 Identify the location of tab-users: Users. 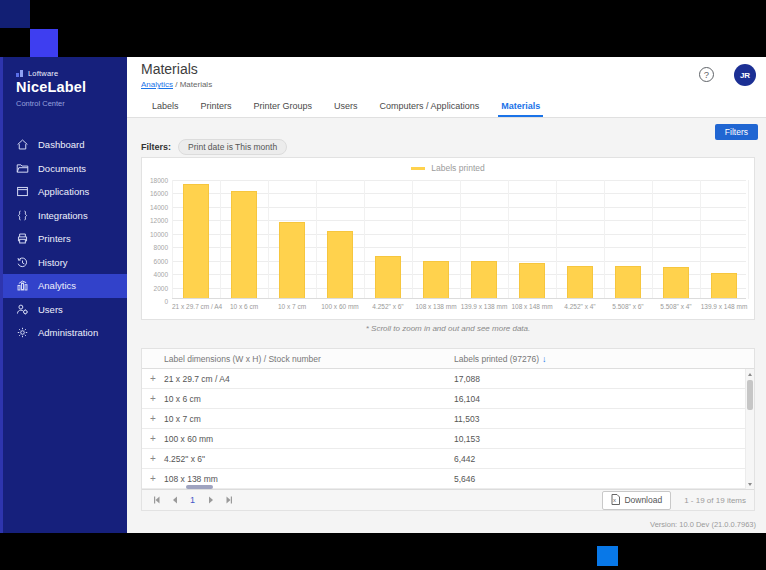
(346, 106).